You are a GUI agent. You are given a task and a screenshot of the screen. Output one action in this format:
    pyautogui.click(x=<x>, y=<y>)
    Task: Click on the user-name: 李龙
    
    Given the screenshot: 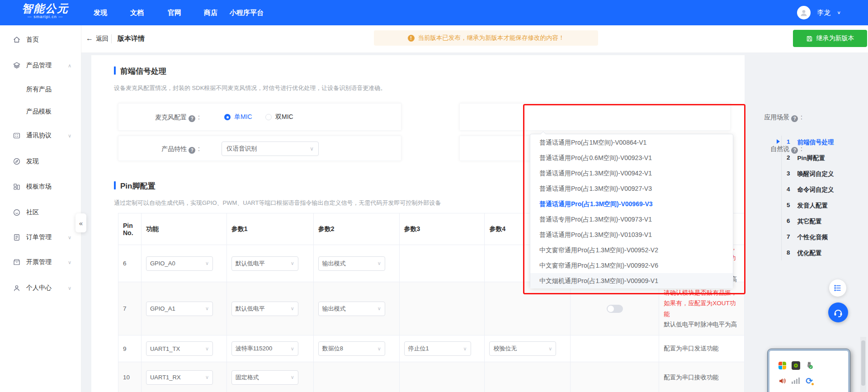 What is the action you would take?
    pyautogui.click(x=824, y=13)
    